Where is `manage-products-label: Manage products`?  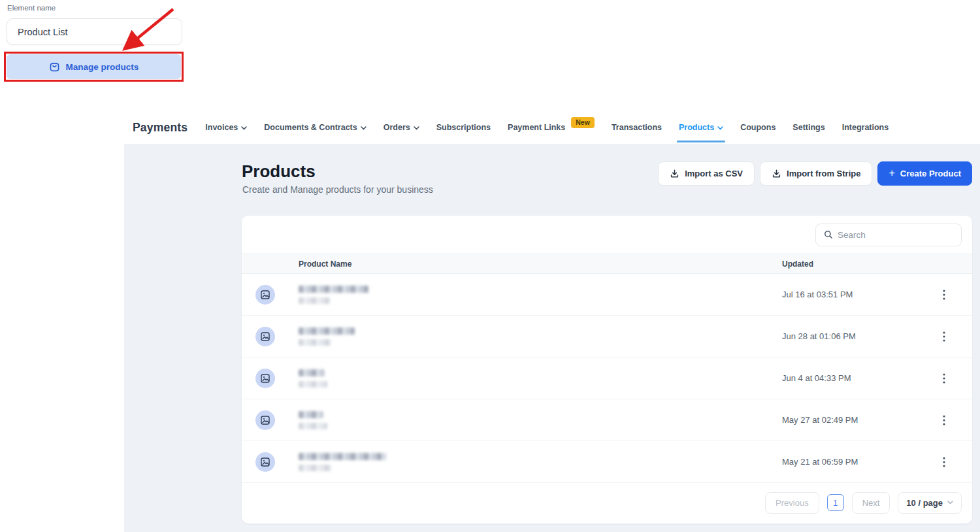
manage-products-label: Manage products is located at coordinates (103, 67).